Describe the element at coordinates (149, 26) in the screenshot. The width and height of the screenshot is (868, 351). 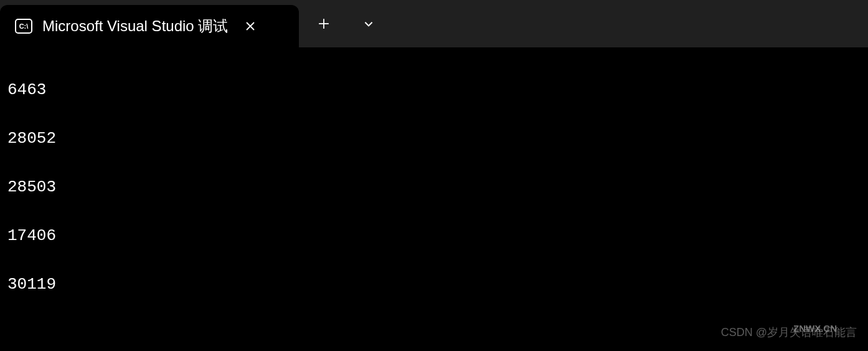
I see `active-tab: C:\ Microsoft Visual Studio 调试` at that location.